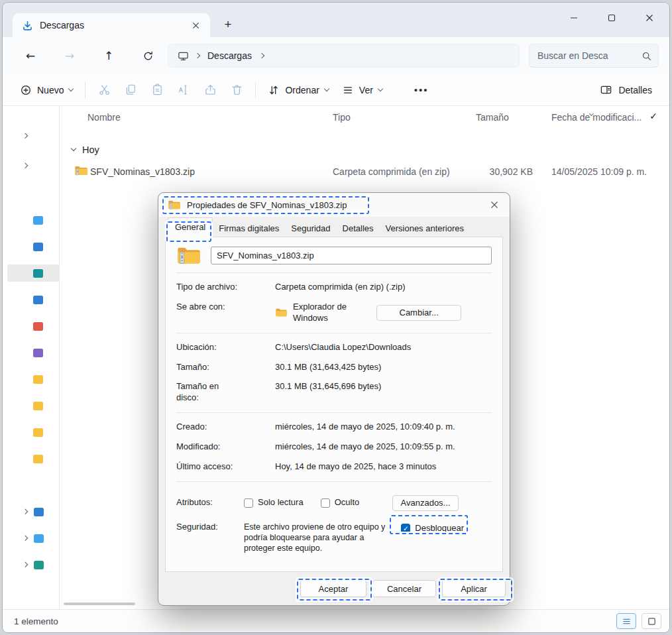  What do you see at coordinates (351, 256) in the screenshot?
I see `filename-field` at bounding box center [351, 256].